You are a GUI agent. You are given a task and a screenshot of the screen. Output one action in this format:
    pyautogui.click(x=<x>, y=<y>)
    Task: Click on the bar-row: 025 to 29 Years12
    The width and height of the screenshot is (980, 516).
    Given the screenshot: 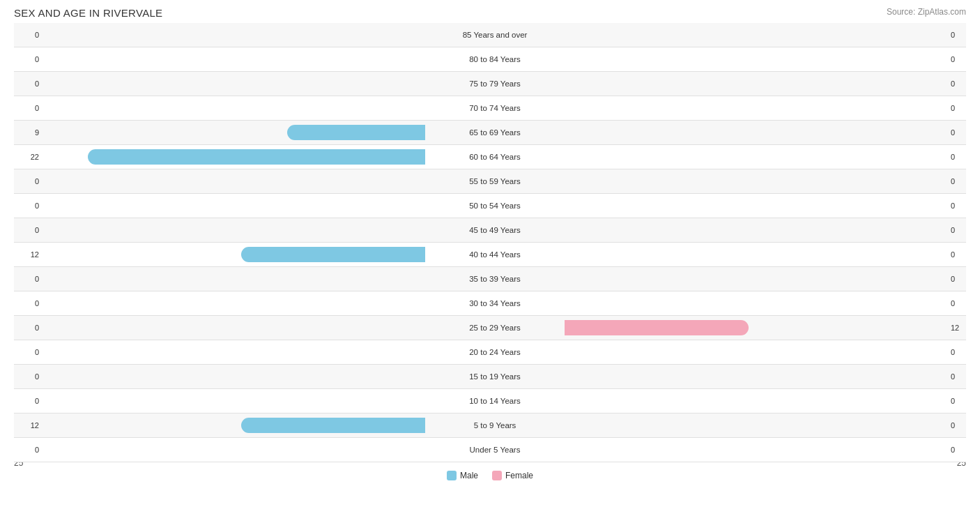 What is the action you would take?
    pyautogui.click(x=490, y=328)
    